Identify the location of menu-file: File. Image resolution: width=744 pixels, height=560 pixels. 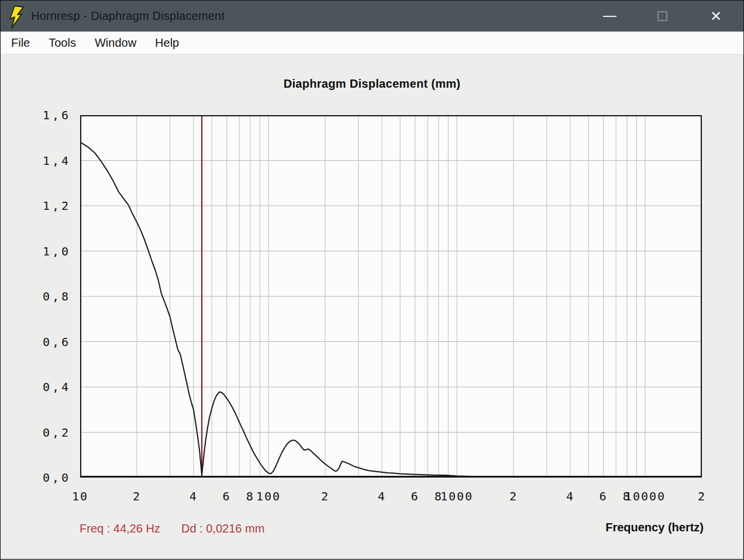
(20, 43).